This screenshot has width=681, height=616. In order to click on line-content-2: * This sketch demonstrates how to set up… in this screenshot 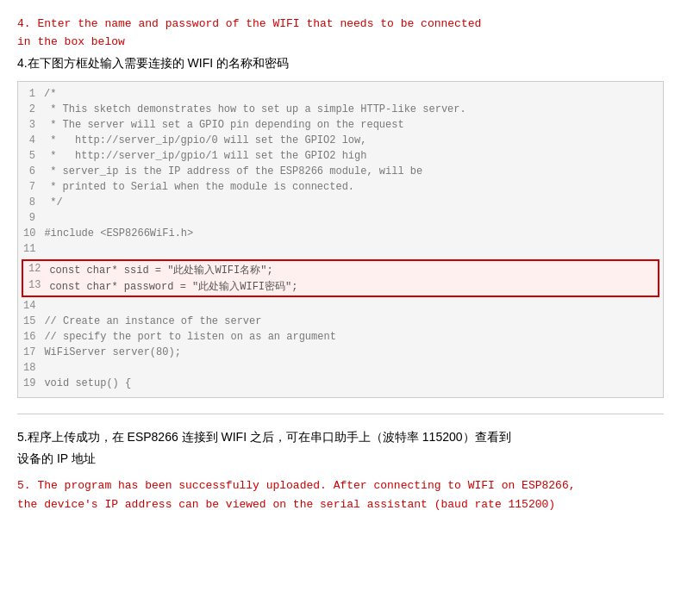, I will do `click(255, 109)`.